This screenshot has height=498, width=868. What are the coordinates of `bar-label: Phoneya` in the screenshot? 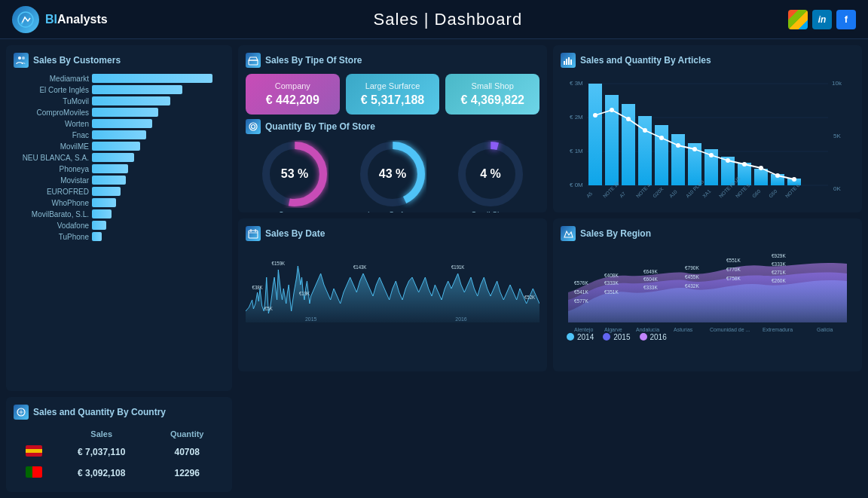 It's located at (51, 169).